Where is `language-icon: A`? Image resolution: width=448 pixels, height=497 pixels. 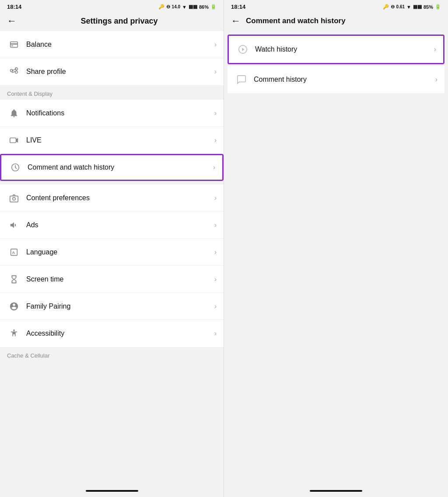
language-icon: A is located at coordinates (14, 252).